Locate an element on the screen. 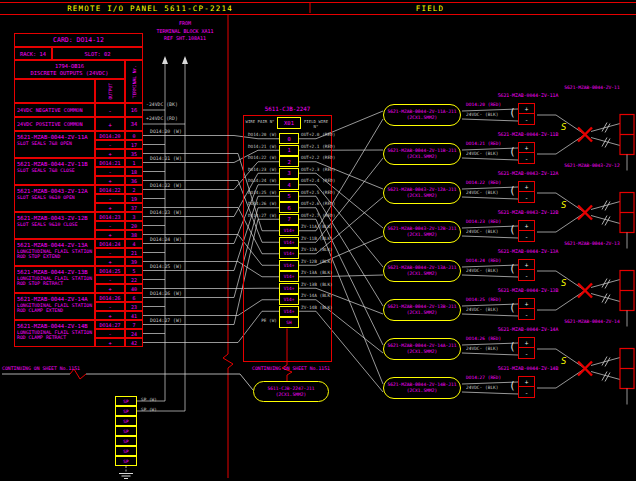 The image size is (636, 481). cable-oval: 5621-MZAB-0044-ZV-11B-J11 (2CX1.5MM2) is located at coordinates (422, 154).